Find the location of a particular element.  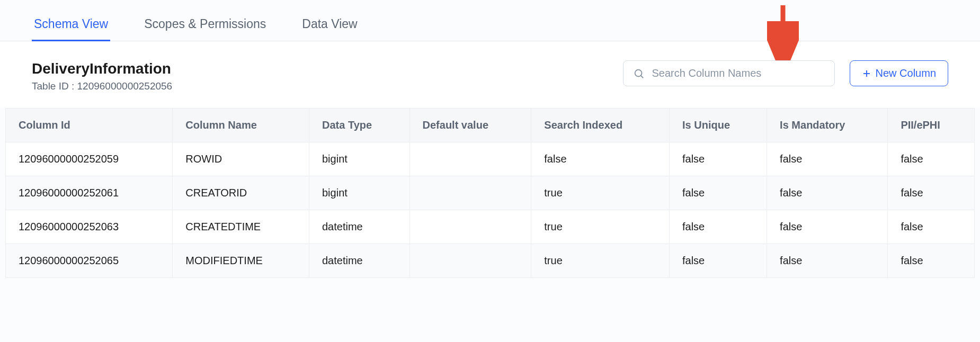

th-column-name: Column Name is located at coordinates (241, 125).